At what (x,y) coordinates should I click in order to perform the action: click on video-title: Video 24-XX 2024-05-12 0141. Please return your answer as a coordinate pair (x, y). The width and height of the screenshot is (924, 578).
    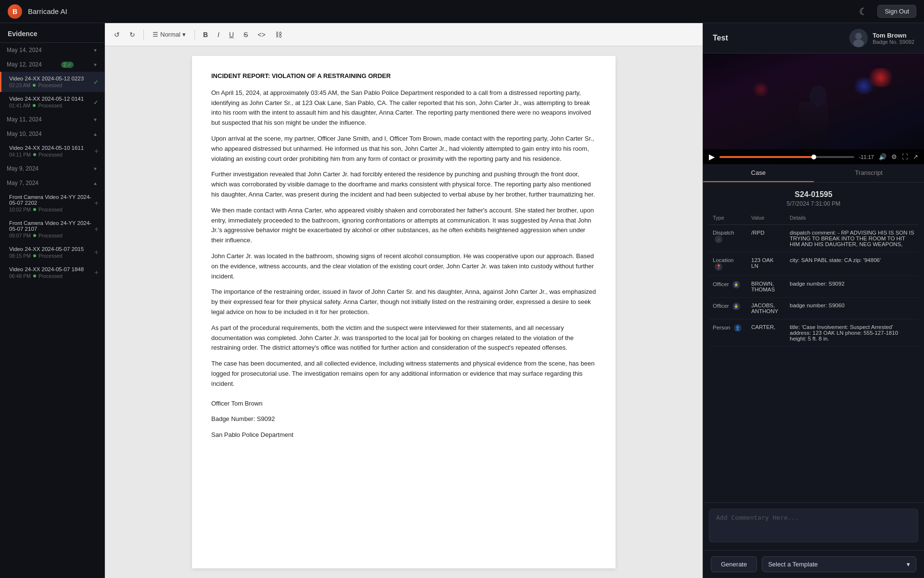
    Looking at the image, I should click on (53, 99).